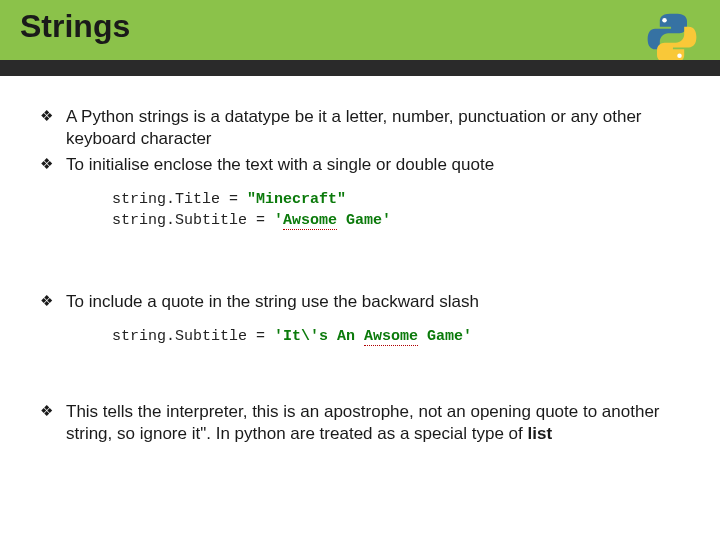  Describe the element at coordinates (360, 302) in the screenshot. I see `bullet-item: ❖ To include a quote in the string use t…` at that location.